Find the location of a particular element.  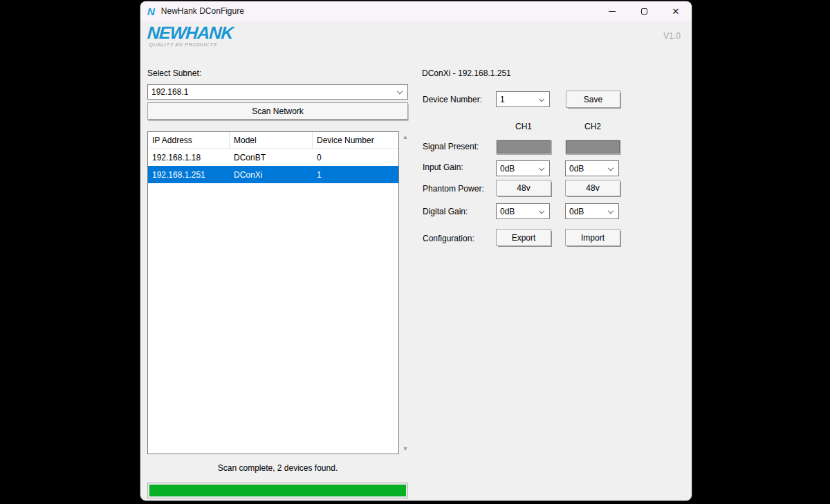

subnet-value: 192.168.1 is located at coordinates (170, 92).